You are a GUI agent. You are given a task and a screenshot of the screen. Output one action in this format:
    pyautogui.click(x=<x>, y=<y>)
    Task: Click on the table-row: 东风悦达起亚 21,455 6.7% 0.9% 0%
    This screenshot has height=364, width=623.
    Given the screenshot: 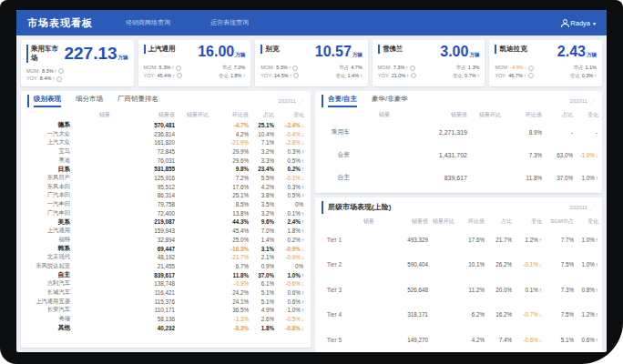 What is the action you would take?
    pyautogui.click(x=166, y=267)
    